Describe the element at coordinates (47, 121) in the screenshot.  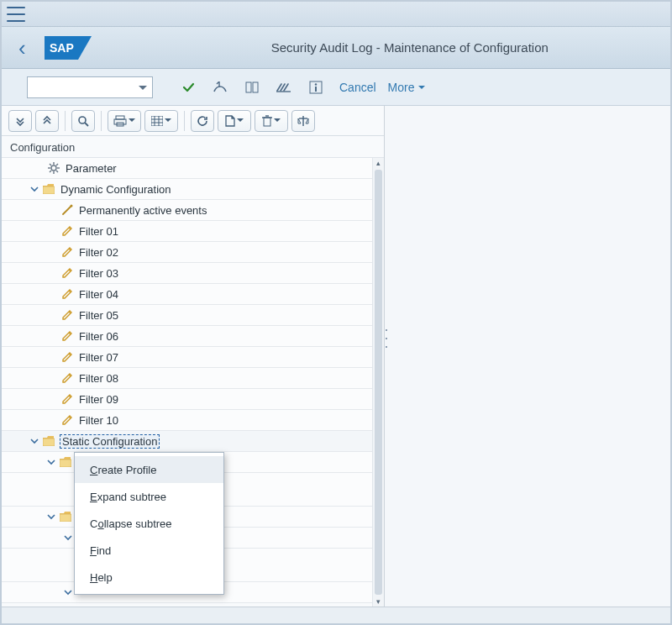
I see `collapse-all-button` at that location.